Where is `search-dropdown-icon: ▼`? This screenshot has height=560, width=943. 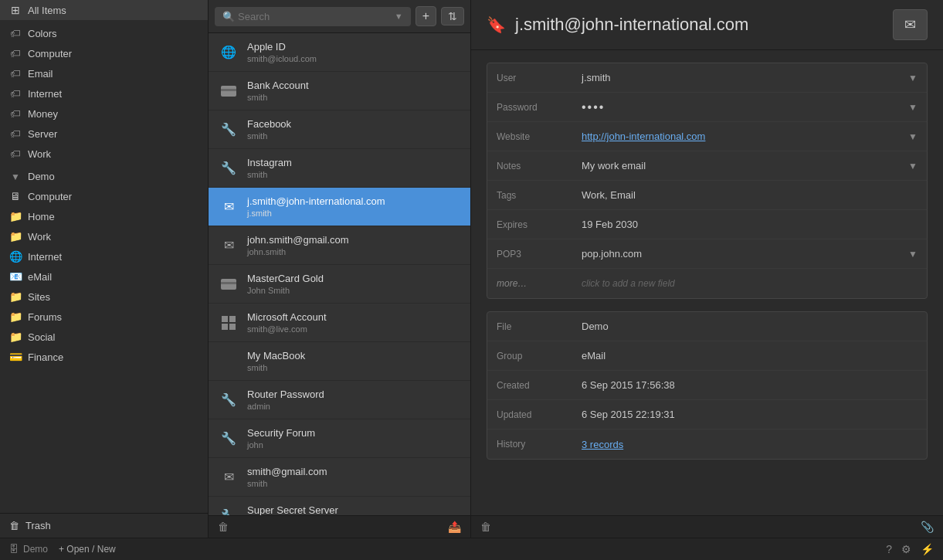 search-dropdown-icon: ▼ is located at coordinates (399, 16).